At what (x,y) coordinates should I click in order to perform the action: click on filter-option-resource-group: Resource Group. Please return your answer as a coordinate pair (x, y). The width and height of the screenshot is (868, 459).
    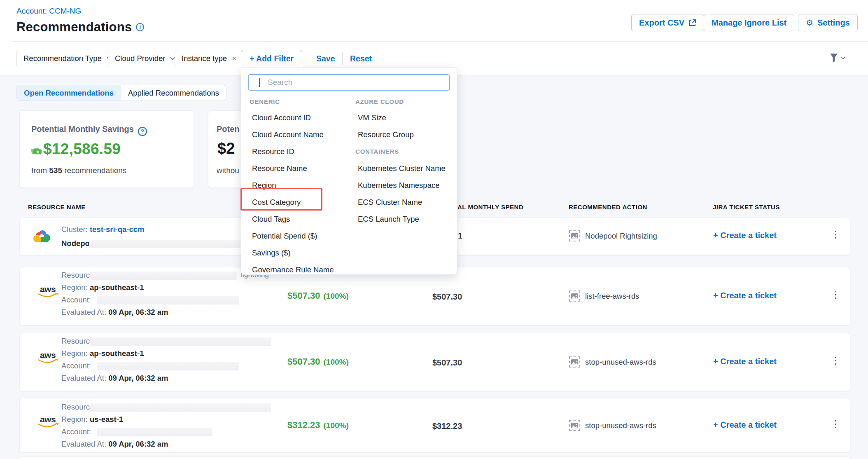
    Looking at the image, I should click on (386, 135).